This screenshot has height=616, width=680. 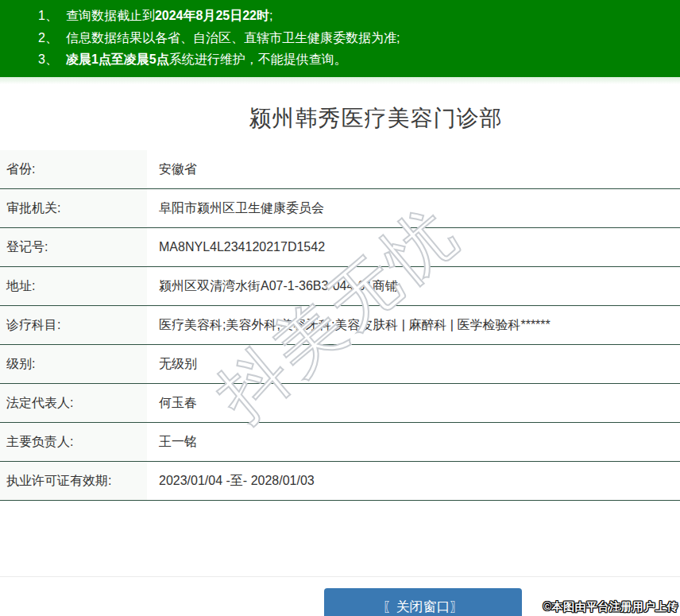 I want to click on row-value: 王一铭, so click(x=413, y=442).